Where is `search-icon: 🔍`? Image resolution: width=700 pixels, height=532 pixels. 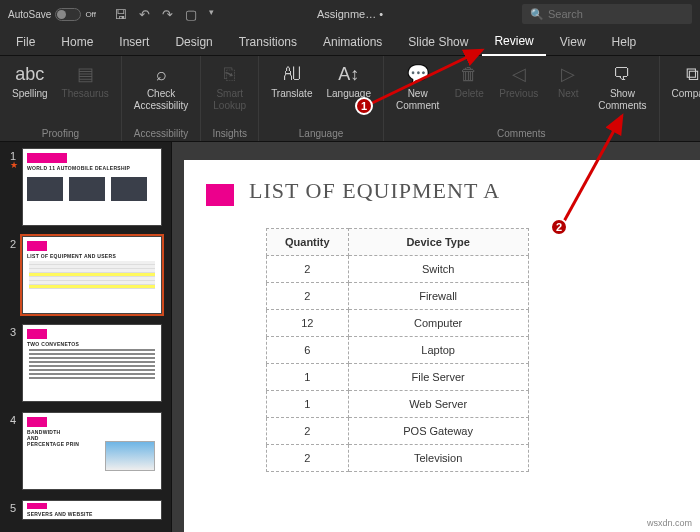 search-icon: 🔍 is located at coordinates (537, 14).